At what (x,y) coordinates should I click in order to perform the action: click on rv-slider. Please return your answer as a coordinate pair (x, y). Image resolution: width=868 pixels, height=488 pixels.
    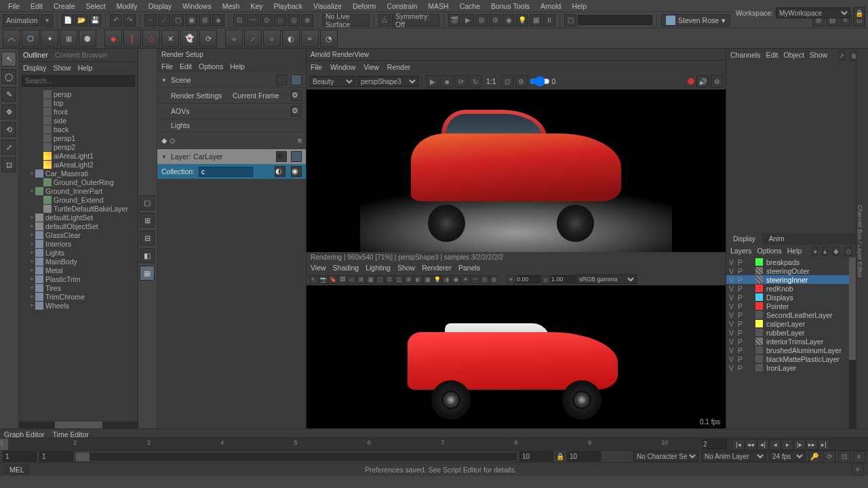
    Looking at the image, I should click on (540, 81).